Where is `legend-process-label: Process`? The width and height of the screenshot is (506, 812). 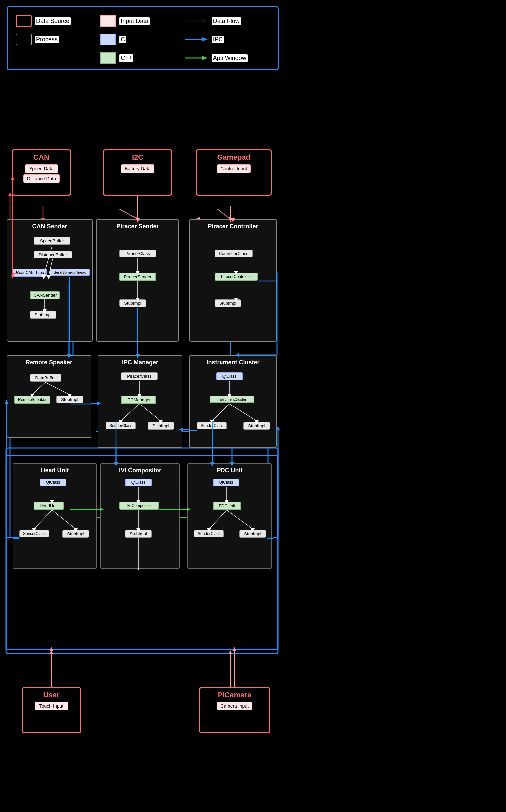 legend-process-label: Process is located at coordinates (47, 40).